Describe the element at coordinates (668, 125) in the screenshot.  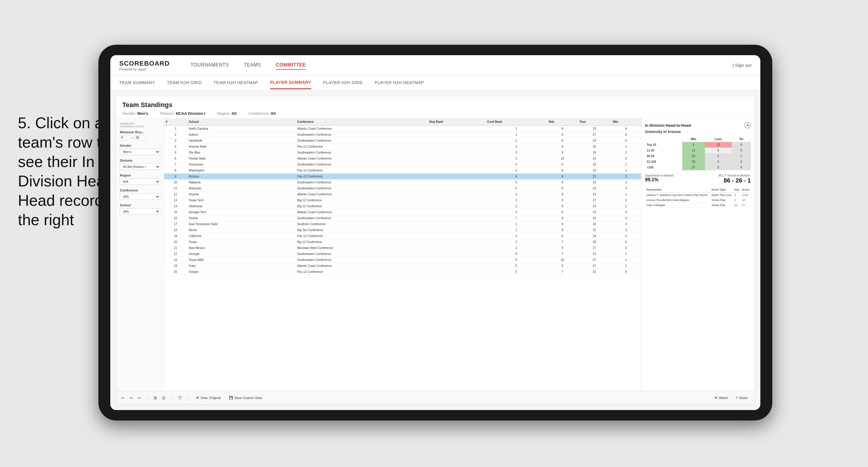
I see `h2h-title: In Division Head-to-Head` at that location.